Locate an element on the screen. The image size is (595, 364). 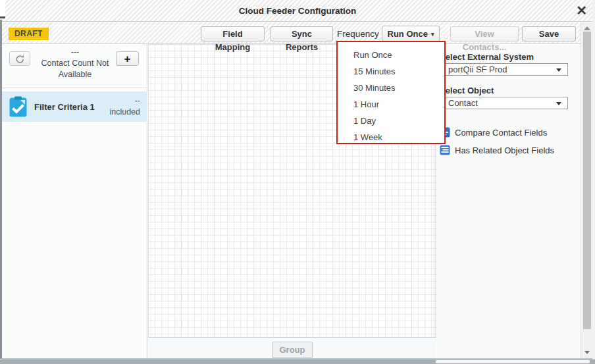
contact-count-status: --- Contact Count Not Available is located at coordinates (75, 63).